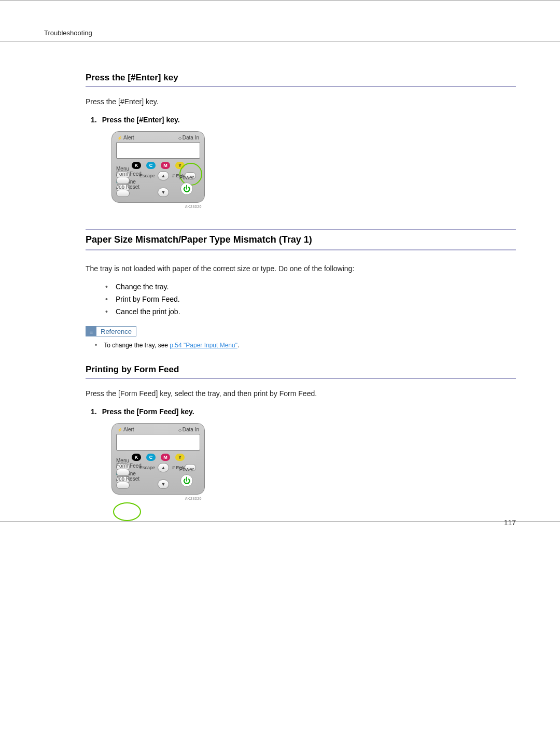 Image resolution: width=560 pixels, height=745 pixels. What do you see at coordinates (301, 345) in the screenshot?
I see `reference-item: To change the tray, see p.54 "Paper Inpu…` at bounding box center [301, 345].